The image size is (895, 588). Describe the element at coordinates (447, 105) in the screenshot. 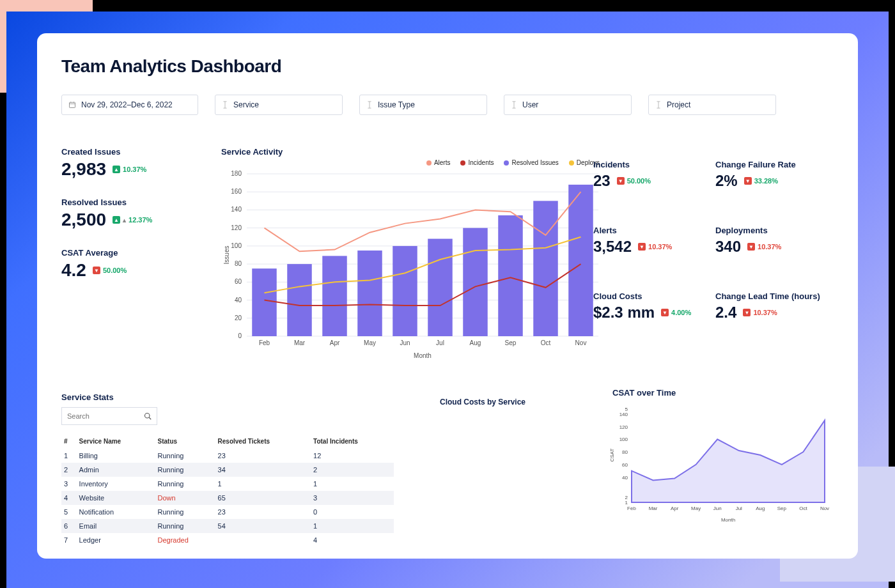

I see `filter-bar: Nov 29, 2022–Dec 6, 2022 Service Issue T…` at that location.